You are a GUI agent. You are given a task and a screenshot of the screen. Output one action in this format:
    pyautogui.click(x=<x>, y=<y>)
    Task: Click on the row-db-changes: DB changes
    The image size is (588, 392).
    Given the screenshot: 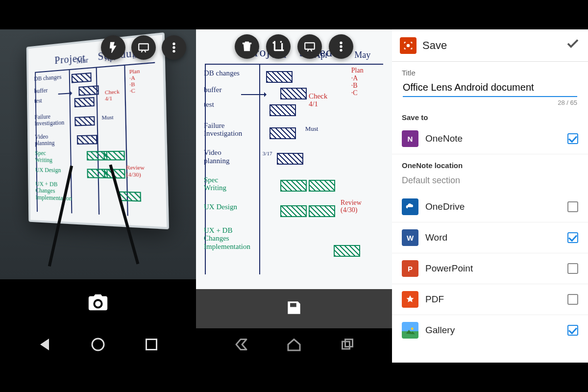 What is the action you would take?
    pyautogui.click(x=230, y=74)
    